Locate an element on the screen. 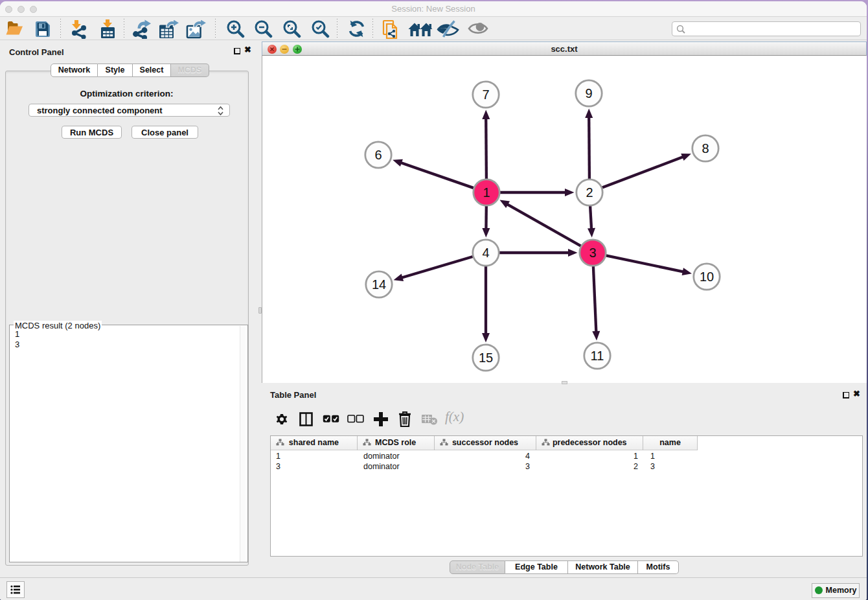  svg-text: 14 is located at coordinates (379, 284).